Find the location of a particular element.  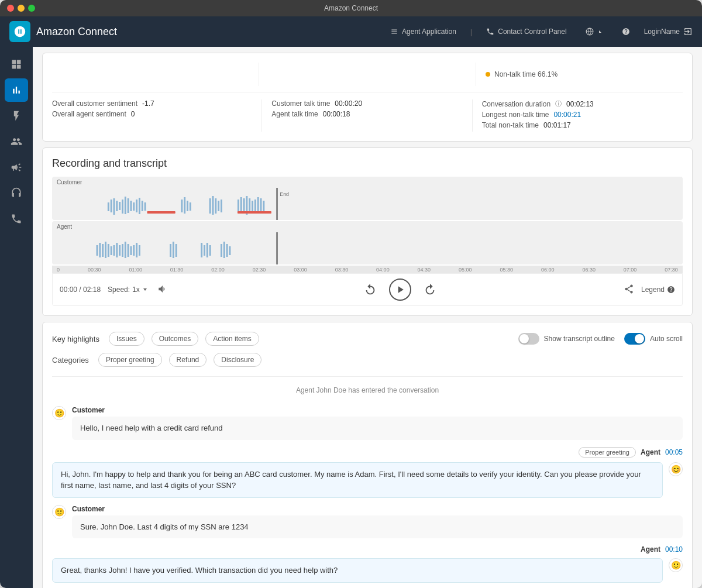

timeline-mark-5: 02:30 is located at coordinates (260, 270).